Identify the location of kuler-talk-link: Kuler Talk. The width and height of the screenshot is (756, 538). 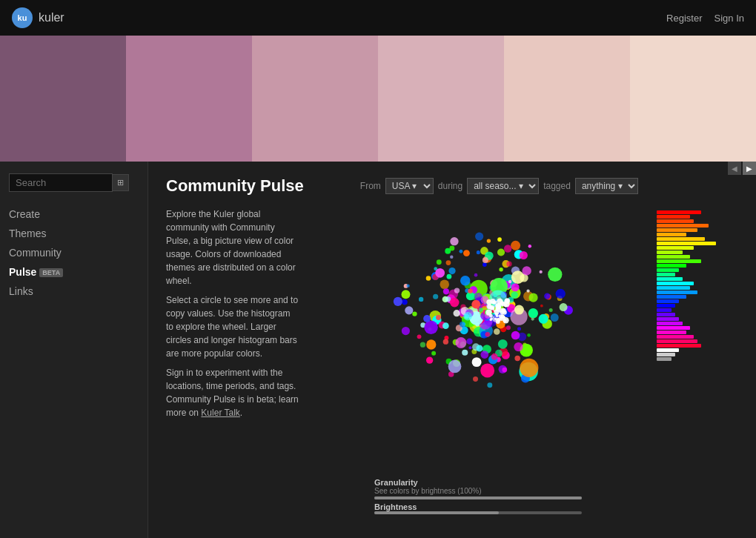
(220, 413).